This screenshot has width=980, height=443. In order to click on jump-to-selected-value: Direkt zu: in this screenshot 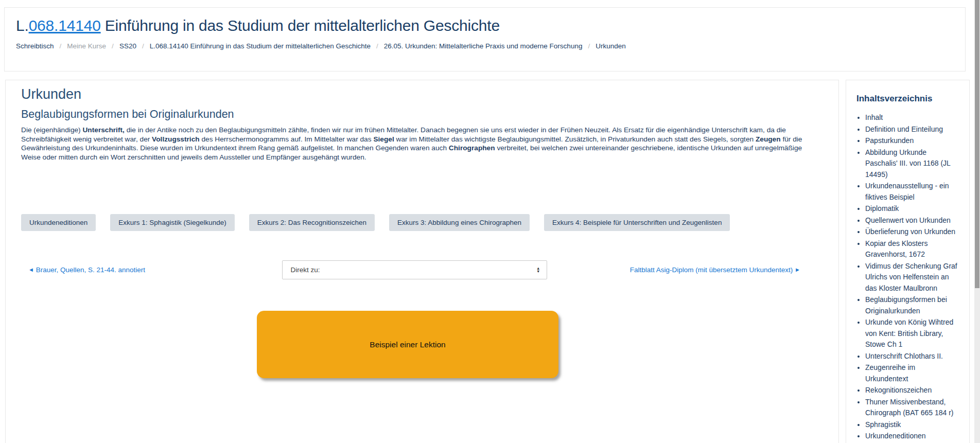, I will do `click(306, 270)`.